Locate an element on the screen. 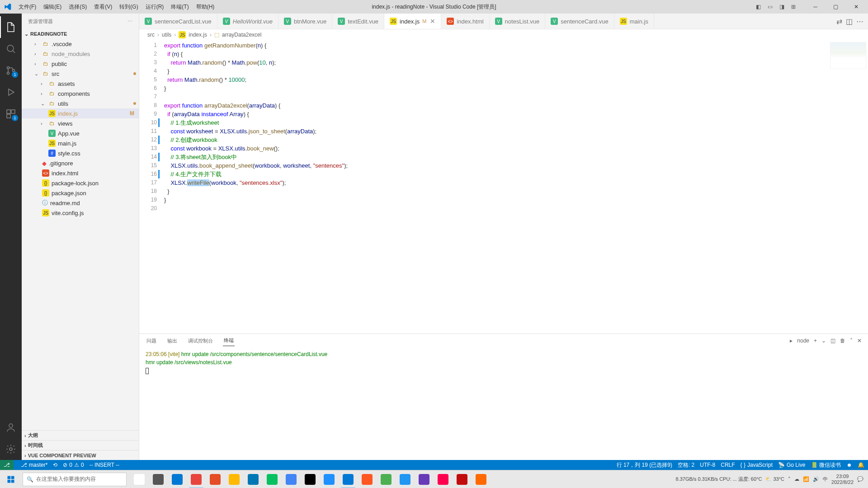 Image resolution: width=868 pixels, height=488 pixels. panel-tab-output: 输出 is located at coordinates (172, 341).